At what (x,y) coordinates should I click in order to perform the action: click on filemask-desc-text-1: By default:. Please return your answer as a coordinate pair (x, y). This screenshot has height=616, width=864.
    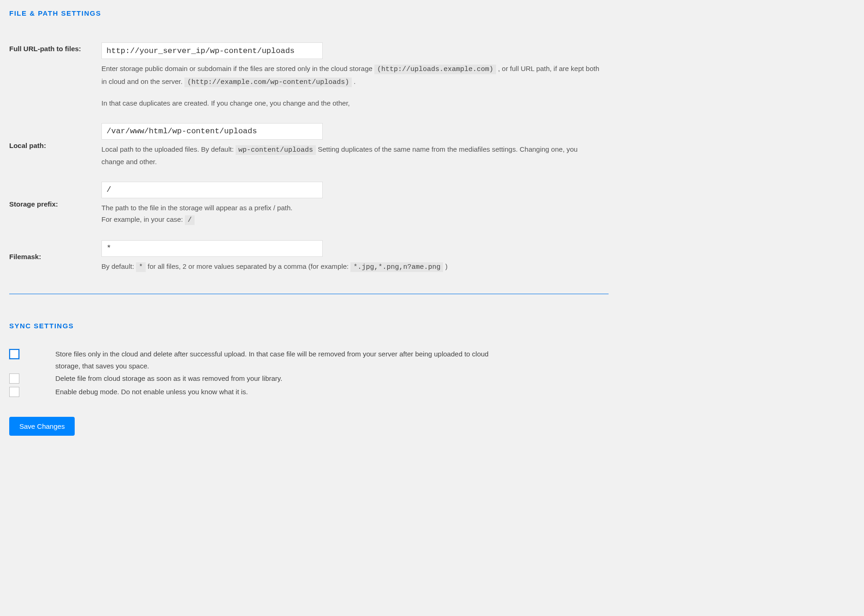
    Looking at the image, I should click on (119, 267).